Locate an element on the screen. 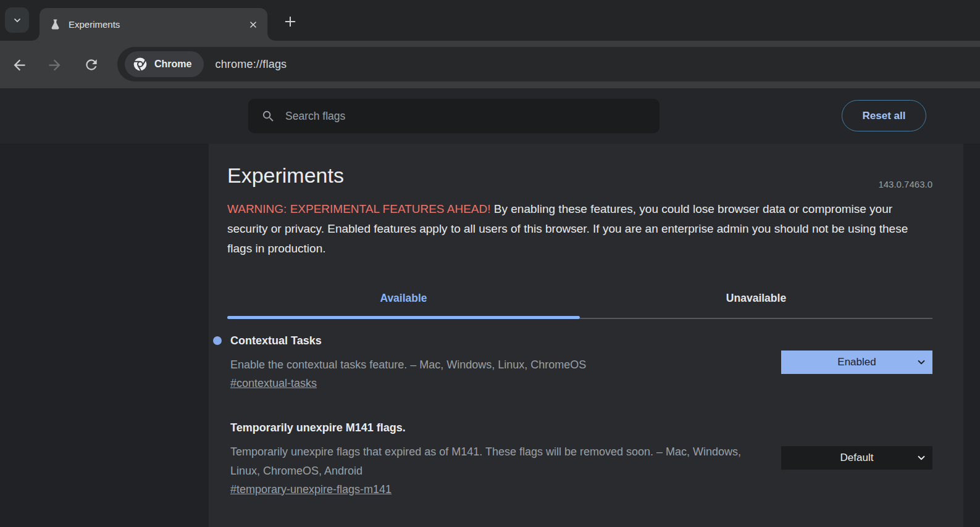 Image resolution: width=980 pixels, height=527 pixels. tab-close-button is located at coordinates (253, 25).